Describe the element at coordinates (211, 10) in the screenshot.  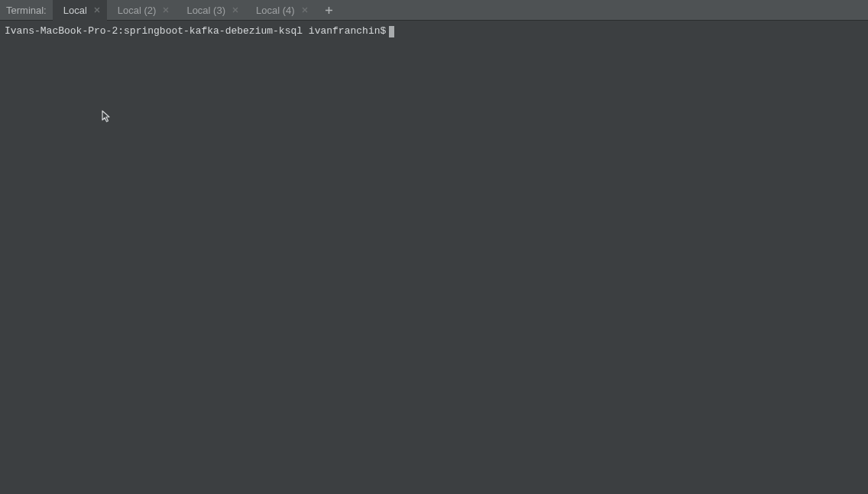
I see `tab-local-3: Local (3)` at that location.